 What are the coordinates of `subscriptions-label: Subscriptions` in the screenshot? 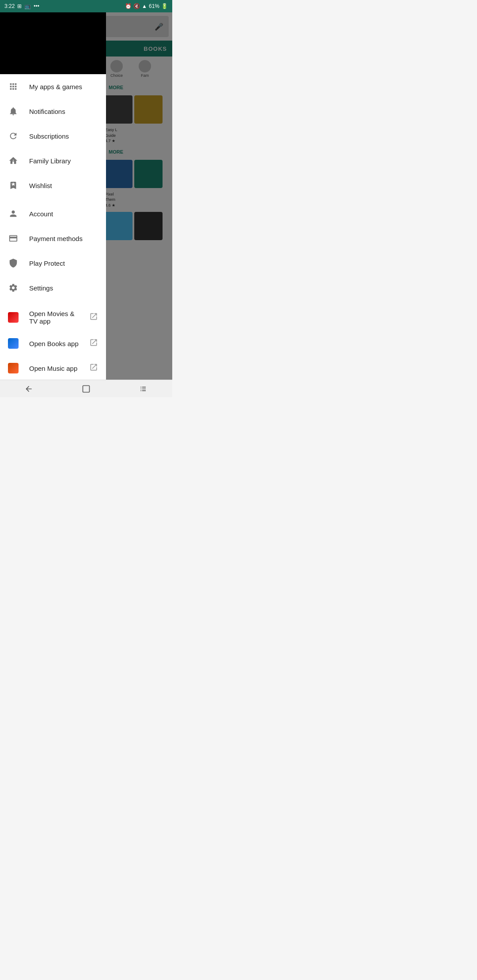 It's located at (49, 136).